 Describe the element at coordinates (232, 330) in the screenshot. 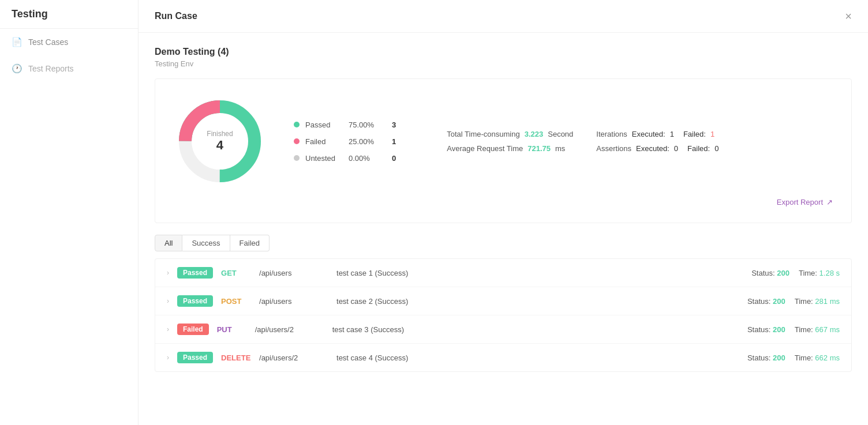

I see `method-label: PUT` at that location.